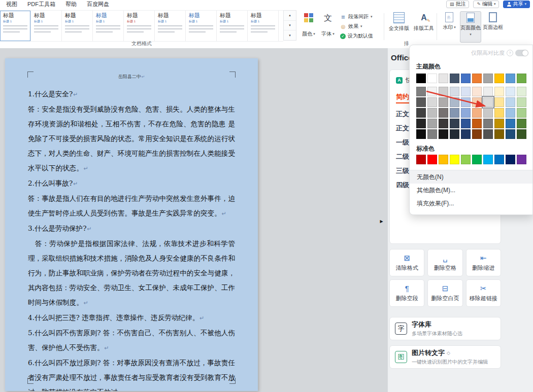  I want to click on menu-tab: 百度网盘, so click(98, 4).